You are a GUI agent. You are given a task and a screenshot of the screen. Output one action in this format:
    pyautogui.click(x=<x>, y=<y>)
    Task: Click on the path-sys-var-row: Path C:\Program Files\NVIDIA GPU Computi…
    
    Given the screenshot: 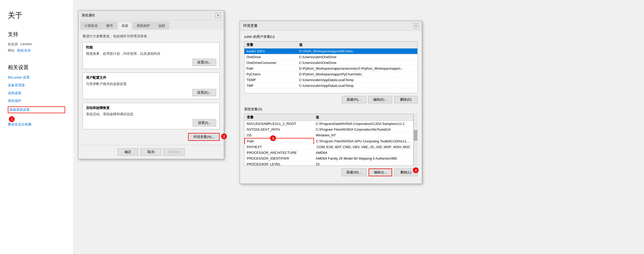 What is the action you would take?
    pyautogui.click(x=329, y=141)
    